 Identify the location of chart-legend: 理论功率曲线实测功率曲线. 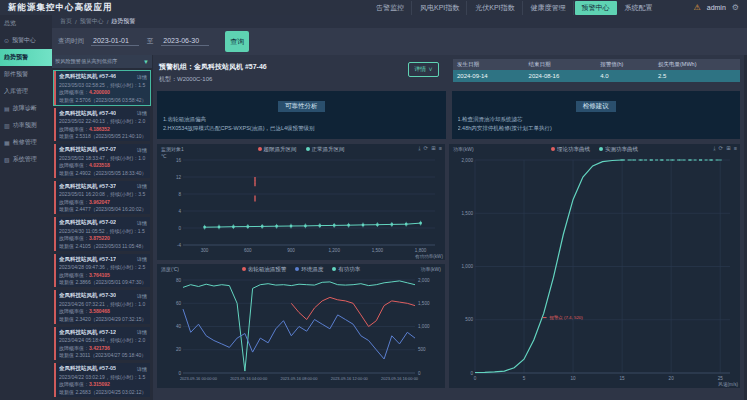
(594, 150).